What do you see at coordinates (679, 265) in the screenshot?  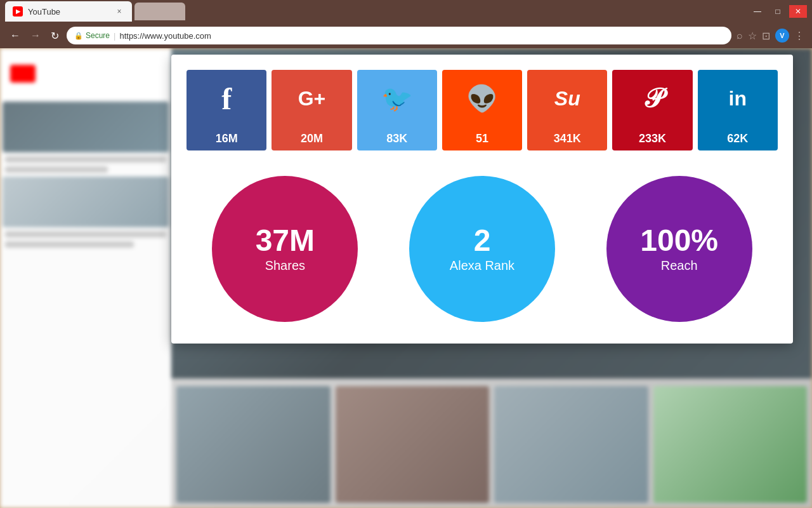 I see `reach-label: Reach` at bounding box center [679, 265].